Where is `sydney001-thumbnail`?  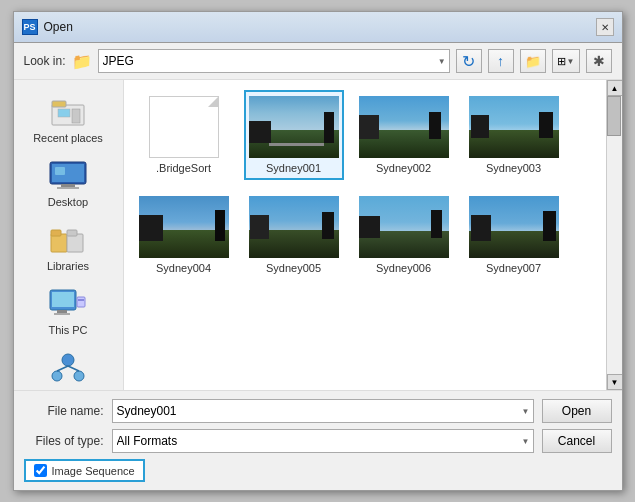
sydney001-thumbnail is located at coordinates (294, 127).